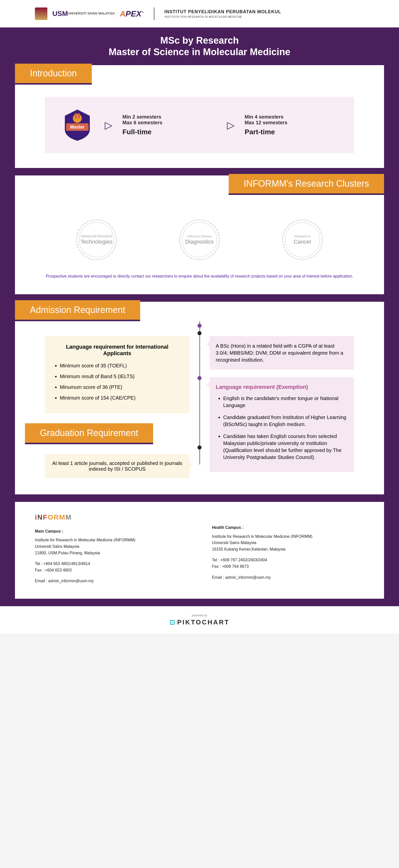 The height and width of the screenshot is (868, 399). I want to click on health-campus: Health Campus : Institute for Research i…, so click(288, 550).